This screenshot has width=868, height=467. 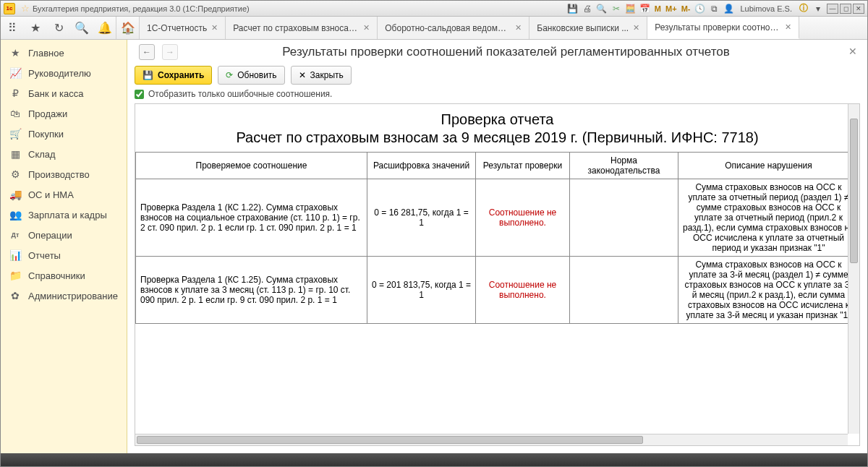 What do you see at coordinates (174, 75) in the screenshot?
I see `save-button: 💾 Сохранить` at bounding box center [174, 75].